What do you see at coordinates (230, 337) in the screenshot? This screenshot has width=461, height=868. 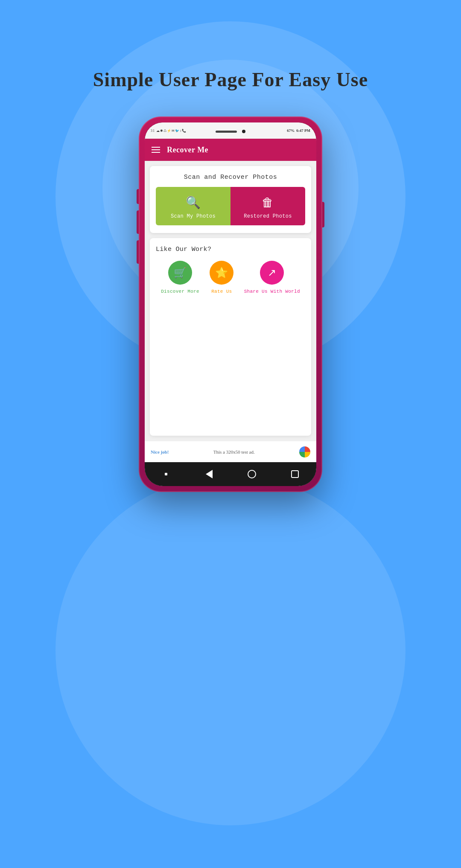 I see `like-work-card: Like Our Work? 🛒 Discover More` at bounding box center [230, 337].